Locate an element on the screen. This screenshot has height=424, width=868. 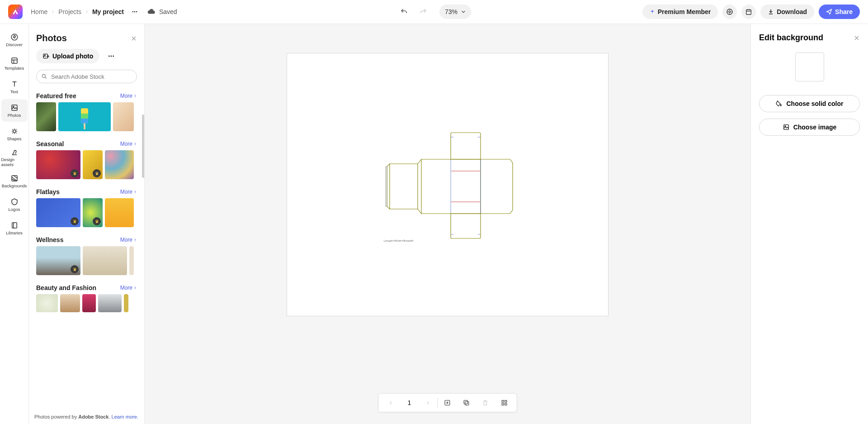
rail-text: Text is located at coordinates (14, 87).